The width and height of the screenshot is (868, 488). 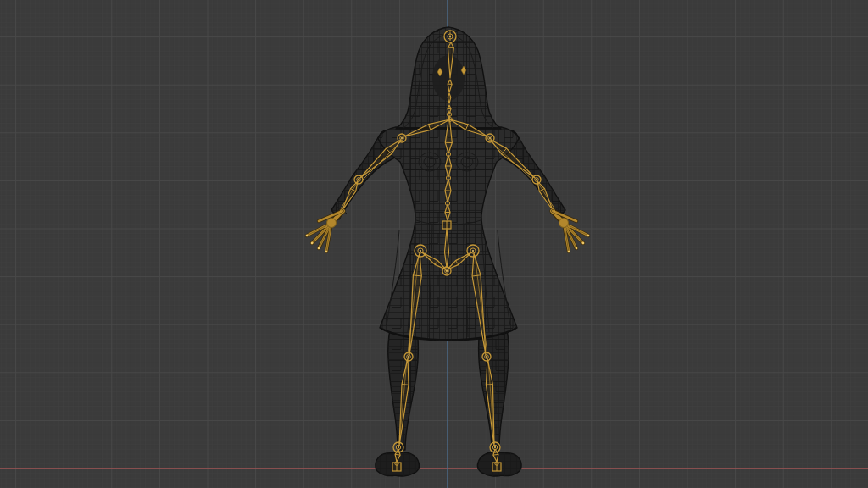 I want to click on bone-ring-foot-l, so click(x=398, y=454).